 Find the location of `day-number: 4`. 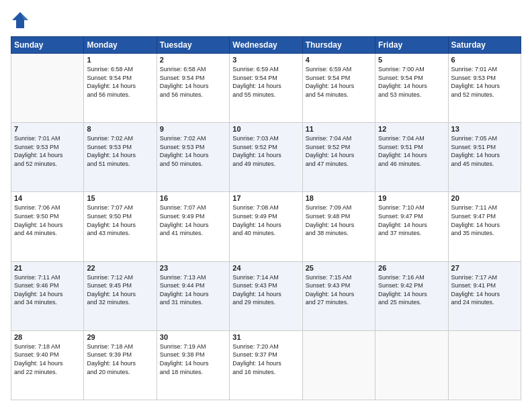

day-number: 4 is located at coordinates (339, 60).